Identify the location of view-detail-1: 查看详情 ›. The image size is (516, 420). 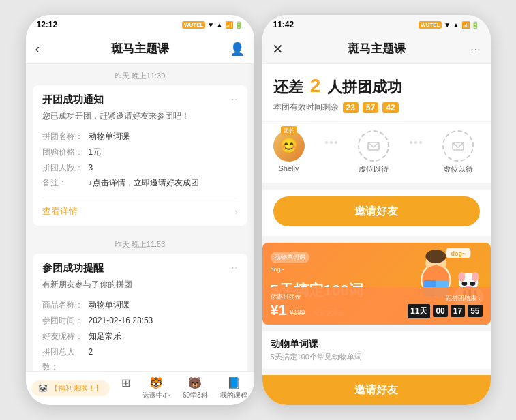
(140, 207).